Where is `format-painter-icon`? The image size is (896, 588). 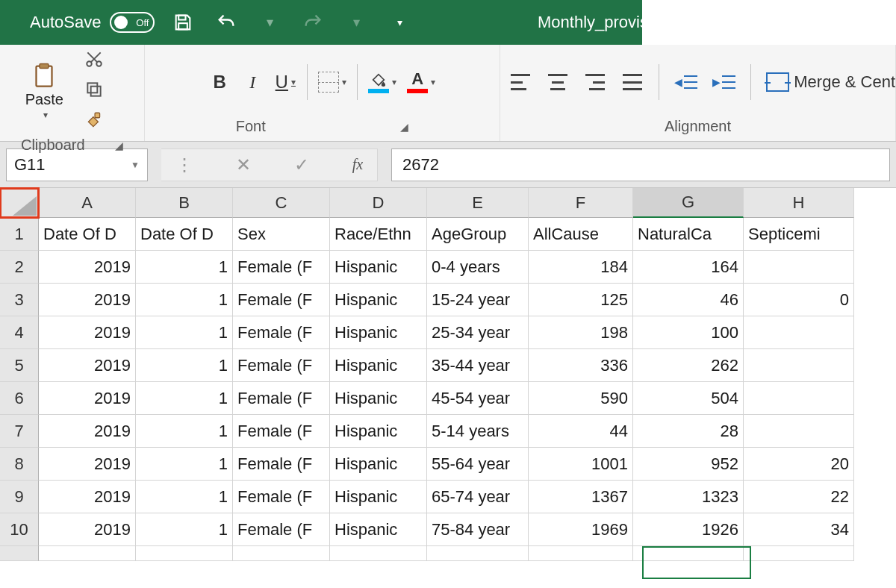 format-painter-icon is located at coordinates (94, 122).